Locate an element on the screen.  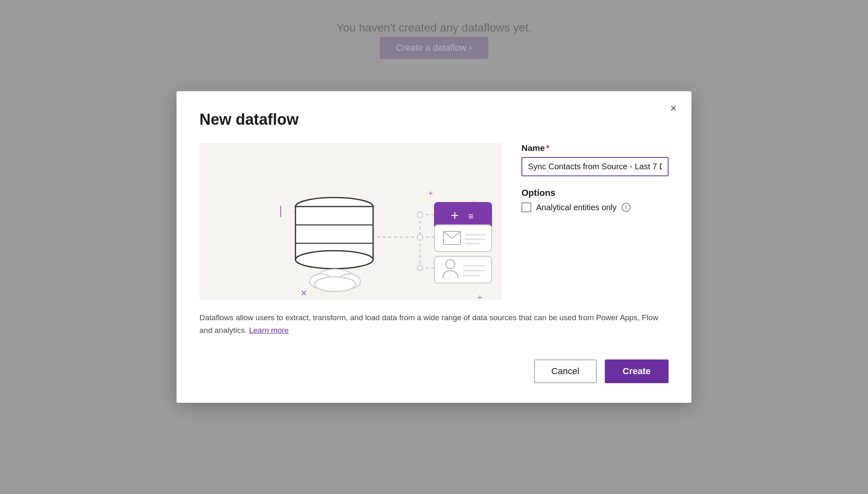
modal-footer: Cancel Create is located at coordinates (434, 371).